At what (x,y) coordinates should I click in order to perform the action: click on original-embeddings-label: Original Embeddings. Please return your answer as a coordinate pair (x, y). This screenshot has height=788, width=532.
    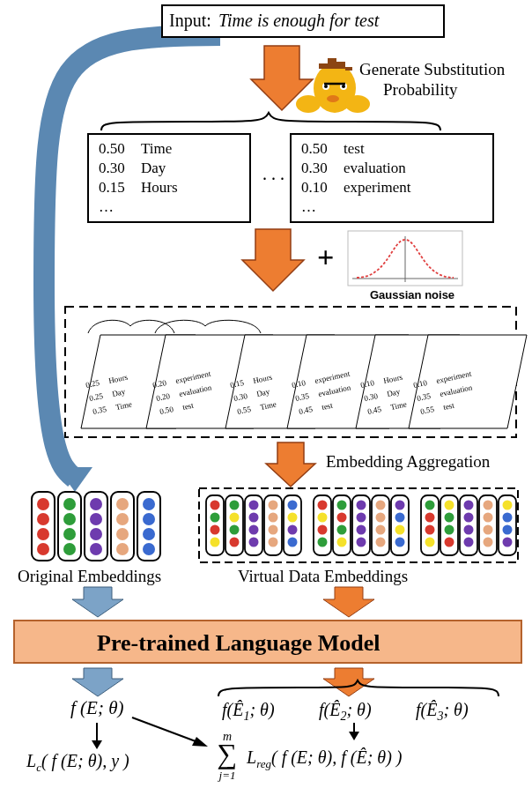
    Looking at the image, I should click on (90, 576).